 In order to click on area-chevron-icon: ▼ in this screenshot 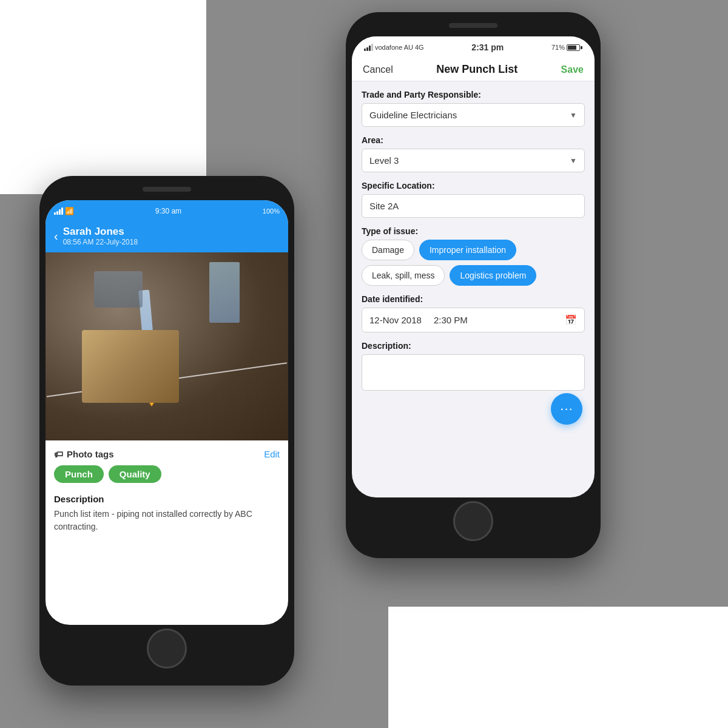, I will do `click(573, 161)`.